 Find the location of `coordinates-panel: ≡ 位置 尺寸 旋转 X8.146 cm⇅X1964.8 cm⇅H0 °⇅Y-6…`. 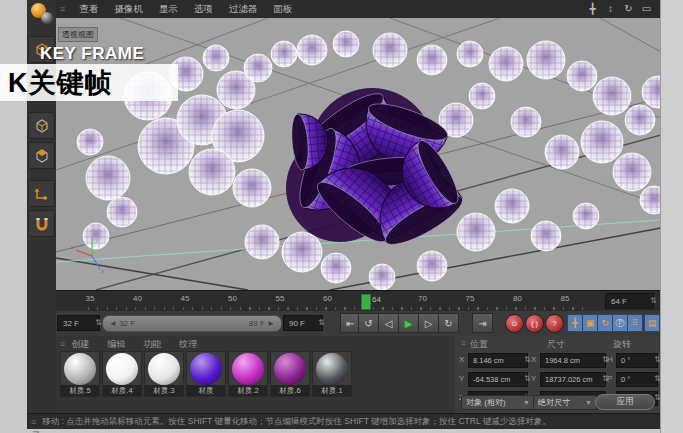

coordinates-panel: ≡ 位置 尺寸 旋转 X8.146 cm⇅X1964.8 cm⇅H0 °⇅Y-6… is located at coordinates (558, 374).